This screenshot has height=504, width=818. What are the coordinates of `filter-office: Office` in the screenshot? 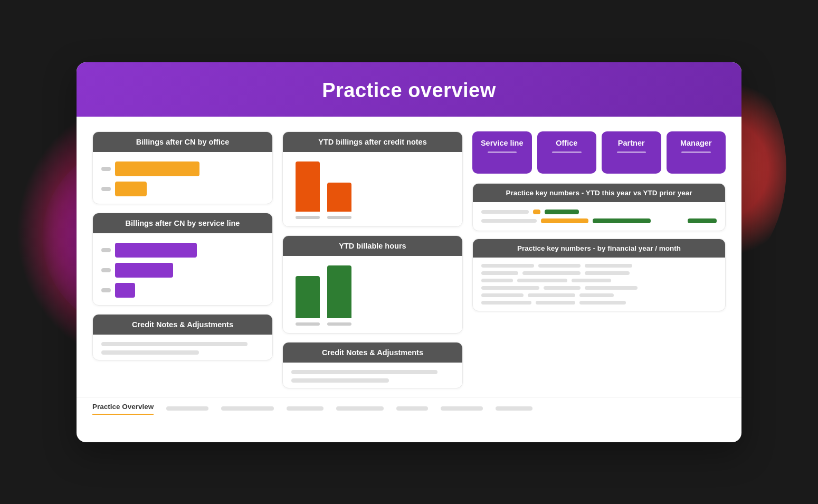 It's located at (567, 153).